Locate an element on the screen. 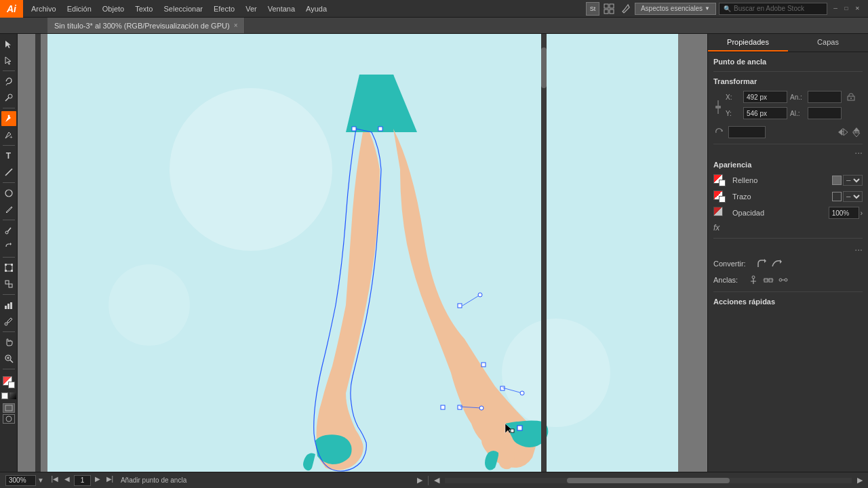  paintbrush-tool is located at coordinates (9, 230).